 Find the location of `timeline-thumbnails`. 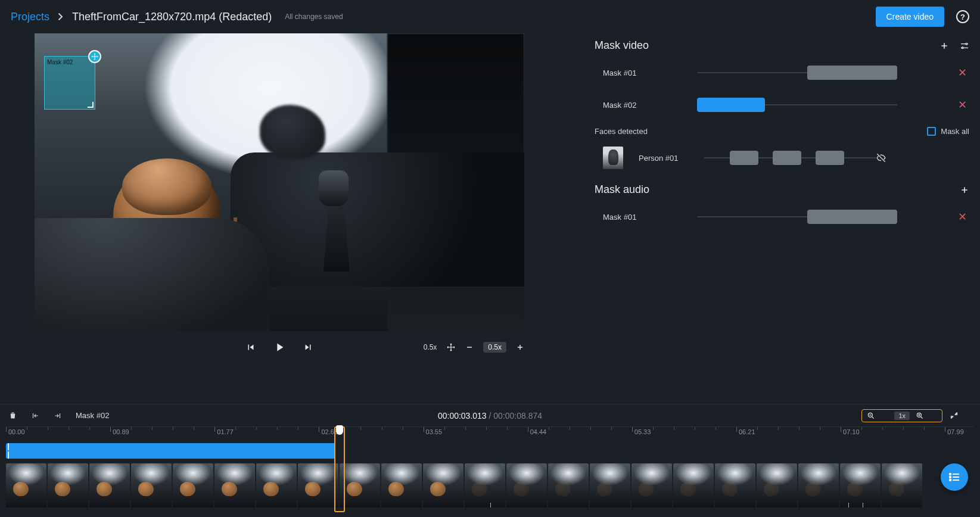

timeline-thumbnails is located at coordinates (490, 485).